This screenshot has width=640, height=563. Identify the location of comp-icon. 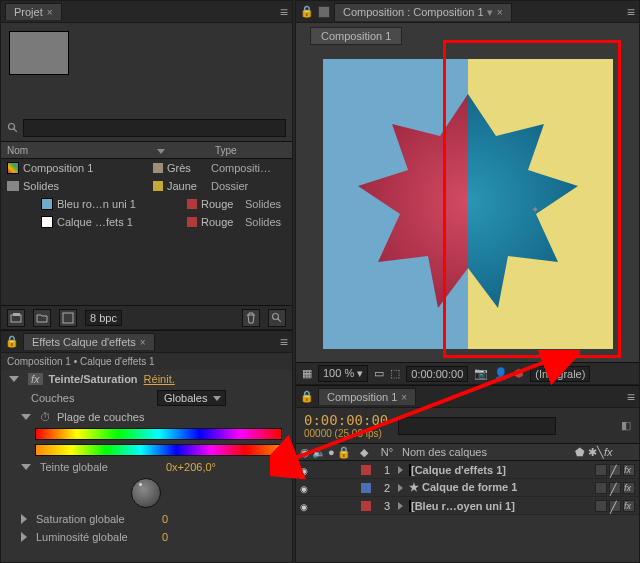
(324, 12).